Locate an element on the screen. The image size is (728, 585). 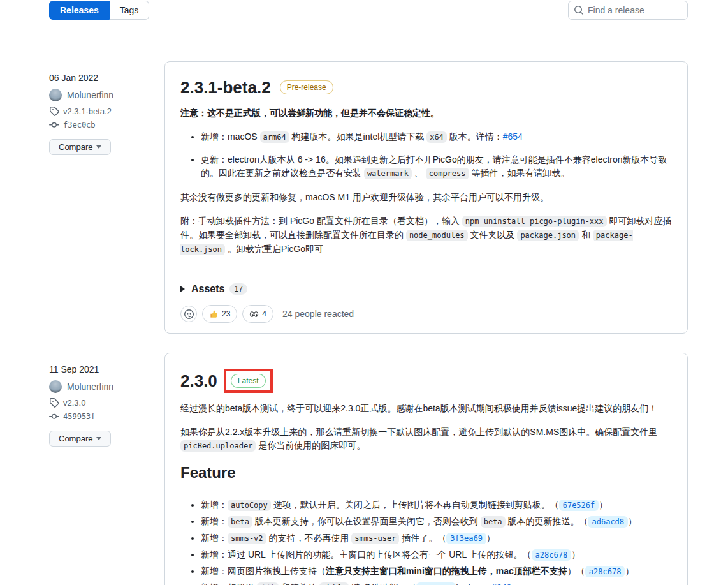
paragraph: 其余没有做更多的更新和修复，macOS M1 用户欢迎升级体验，其余平台用户可以… is located at coordinates (426, 198).